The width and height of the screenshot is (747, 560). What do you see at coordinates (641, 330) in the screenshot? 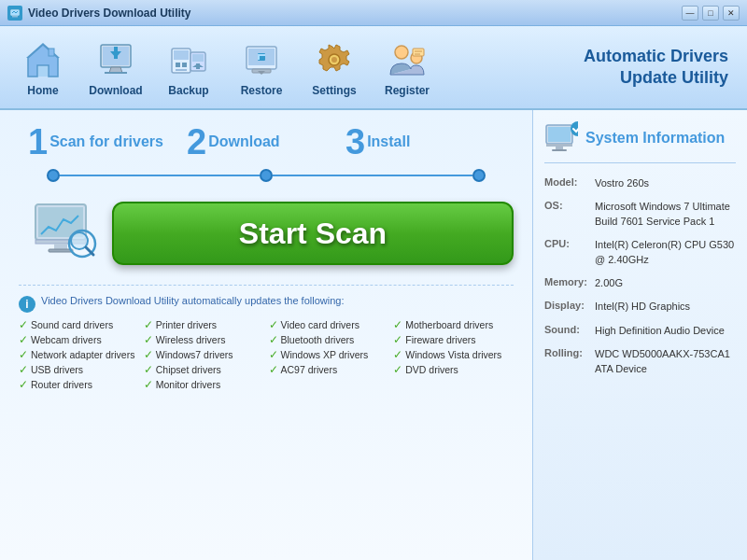
I see `sys-info-row: Sound:High Definition Audio Device` at bounding box center [641, 330].